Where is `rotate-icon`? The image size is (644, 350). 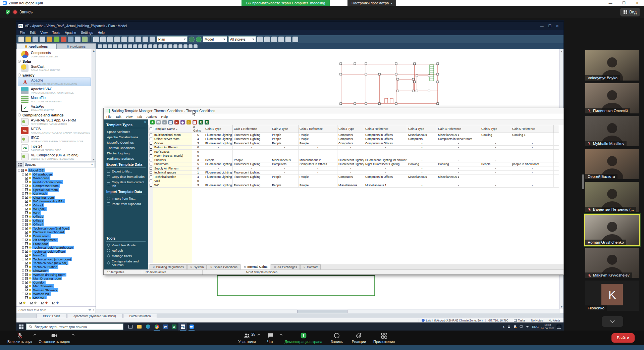 rotate-icon is located at coordinates (124, 40).